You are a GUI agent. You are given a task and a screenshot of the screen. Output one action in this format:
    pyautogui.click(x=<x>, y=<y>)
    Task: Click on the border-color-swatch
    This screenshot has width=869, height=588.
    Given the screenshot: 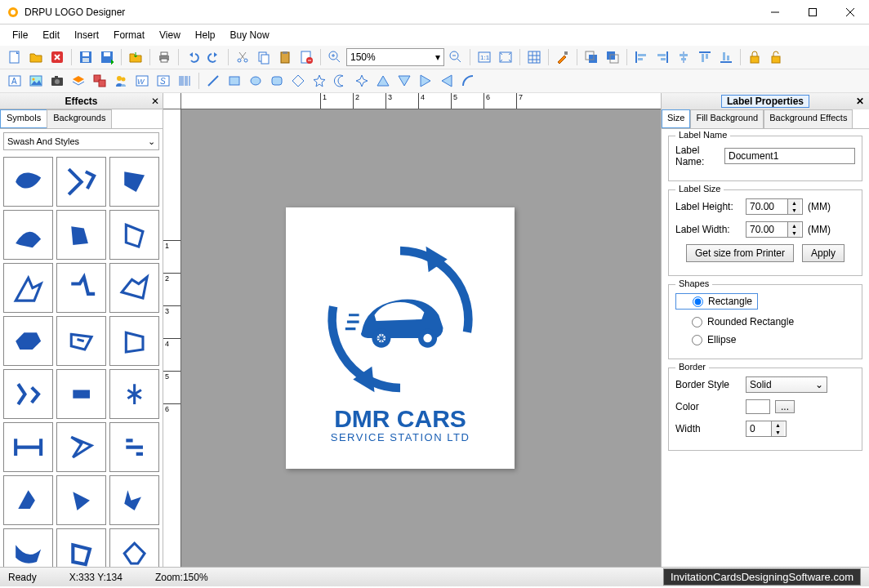 What is the action you would take?
    pyautogui.click(x=758, y=407)
    